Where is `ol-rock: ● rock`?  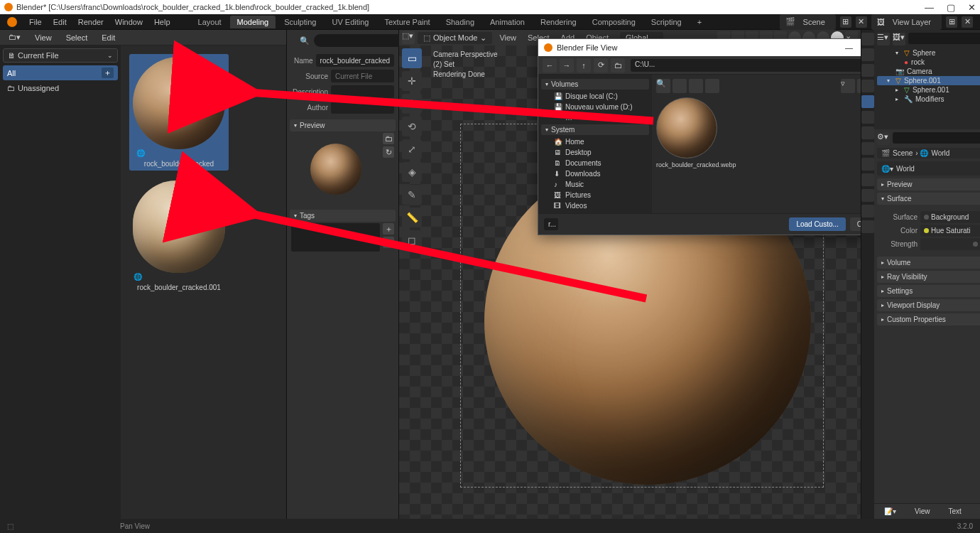
ol-rock: ● rock is located at coordinates (929, 63).